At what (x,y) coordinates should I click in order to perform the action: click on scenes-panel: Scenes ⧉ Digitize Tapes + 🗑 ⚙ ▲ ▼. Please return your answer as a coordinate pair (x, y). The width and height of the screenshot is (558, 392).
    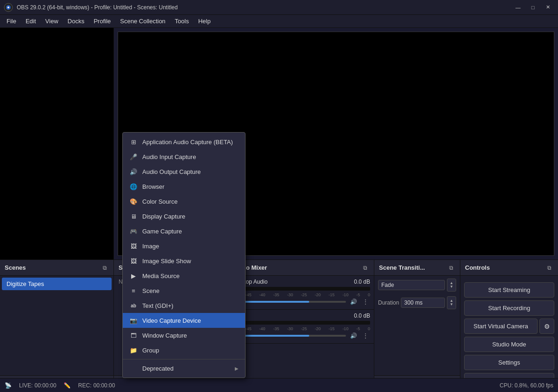
    Looking at the image, I should click on (57, 326).